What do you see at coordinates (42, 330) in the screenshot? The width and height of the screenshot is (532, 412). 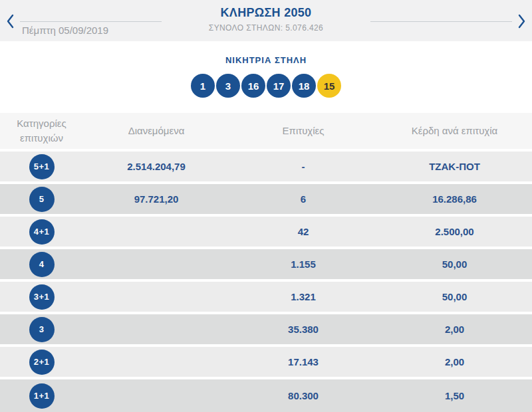 I see `category-badge: 3` at bounding box center [42, 330].